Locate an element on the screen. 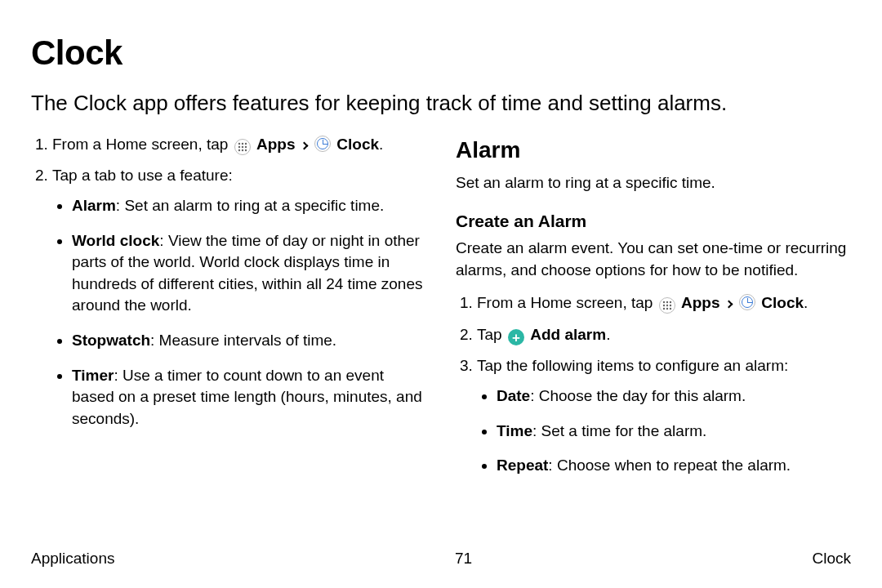 Image resolution: width=882 pixels, height=588 pixels. footer-left: Applications is located at coordinates (73, 559).